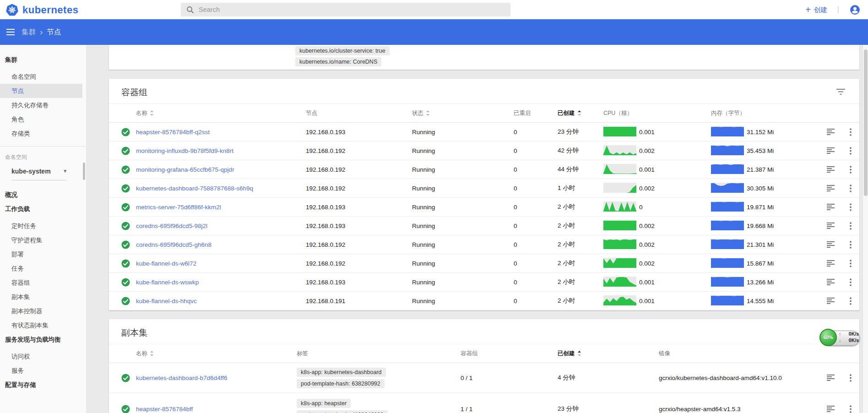  I want to click on brand: kubernetes, so click(42, 10).